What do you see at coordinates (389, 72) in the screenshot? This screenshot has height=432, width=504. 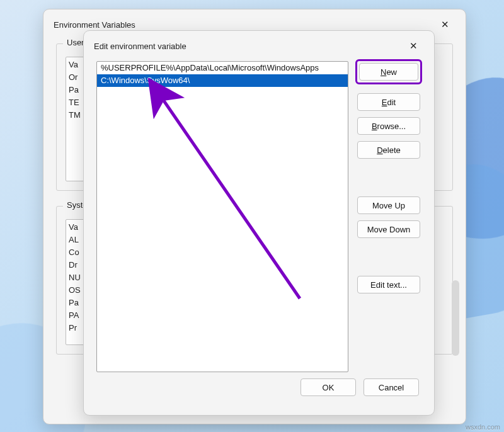 I see `new-button: New` at bounding box center [389, 72].